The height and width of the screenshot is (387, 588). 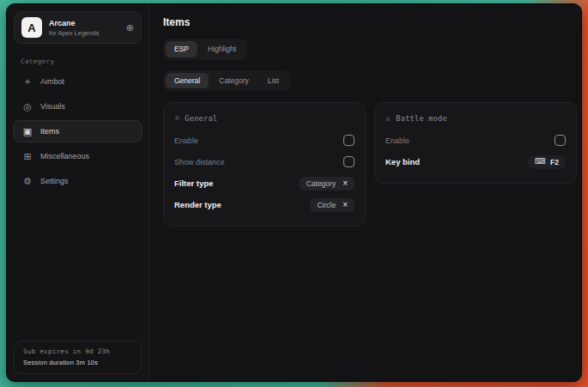 I want to click on tab-highlight: Highlight, so click(x=221, y=50).